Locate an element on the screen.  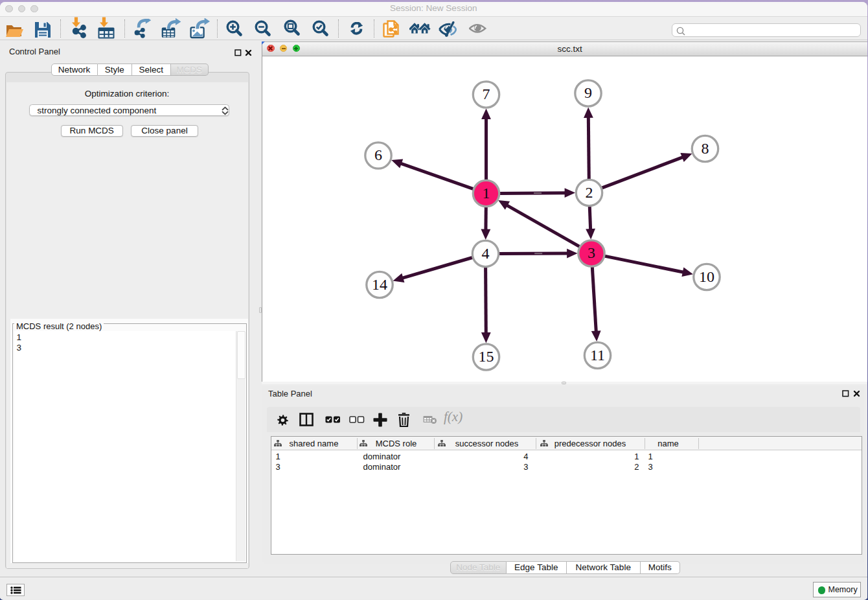
svg-text: 1 is located at coordinates (486, 192).